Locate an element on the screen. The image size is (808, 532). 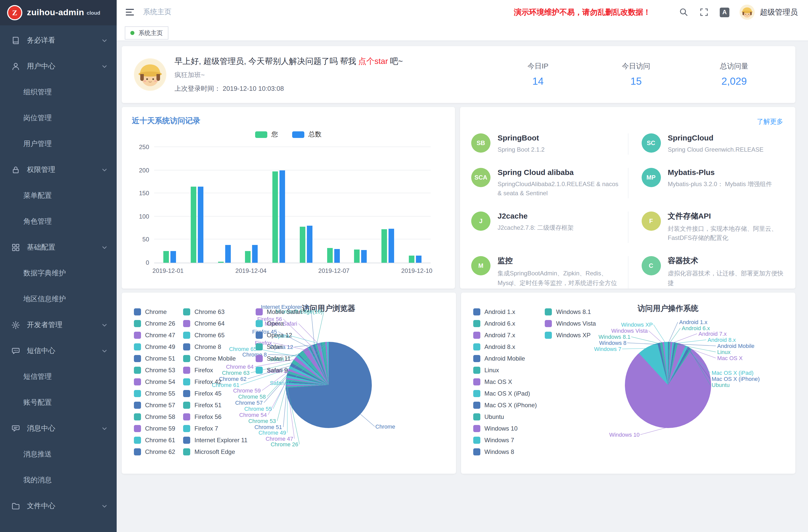
legend-item: Mac OS X (iPhone) is located at coordinates (505, 405).